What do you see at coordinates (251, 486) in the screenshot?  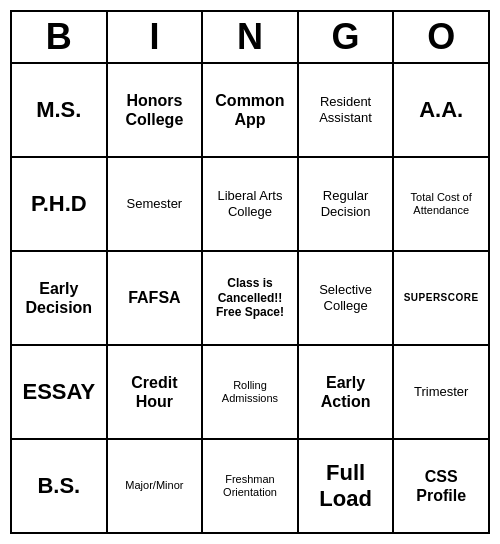 I see `bingo-cell-4-2: Freshman Orientation` at bounding box center [251, 486].